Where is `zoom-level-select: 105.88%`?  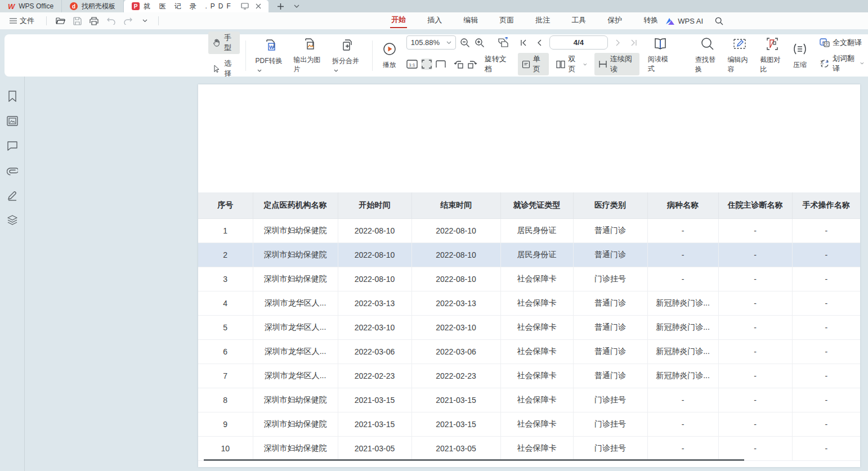 zoom-level-select: 105.88% is located at coordinates (431, 43).